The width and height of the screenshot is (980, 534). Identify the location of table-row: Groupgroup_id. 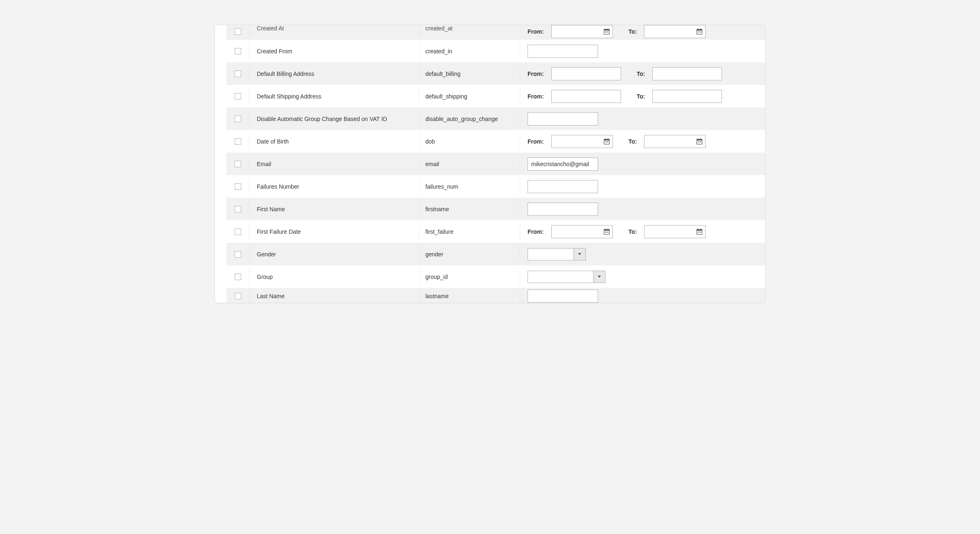
(496, 276).